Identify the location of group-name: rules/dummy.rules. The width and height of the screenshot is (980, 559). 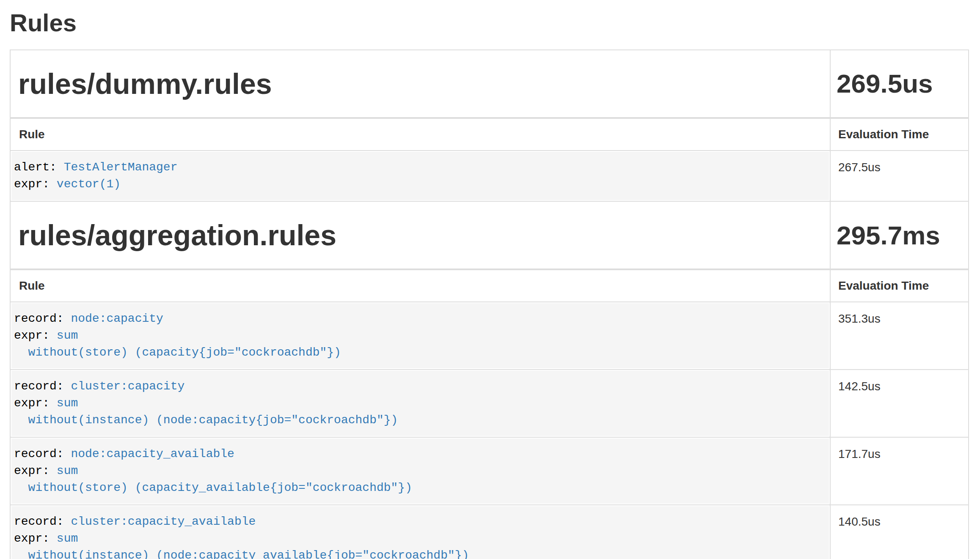
(420, 84).